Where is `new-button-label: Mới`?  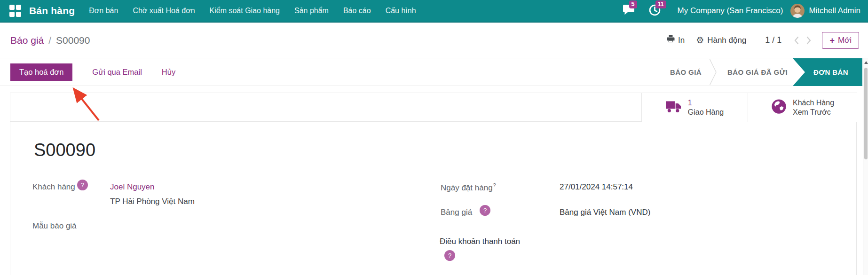
new-button-label: Mới is located at coordinates (844, 40).